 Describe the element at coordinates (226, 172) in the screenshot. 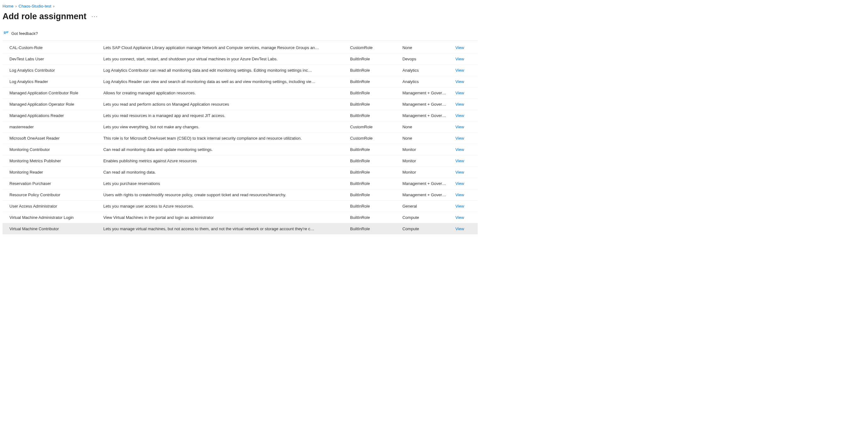

I see `role-description-cell: Can read all monitoring data.` at that location.